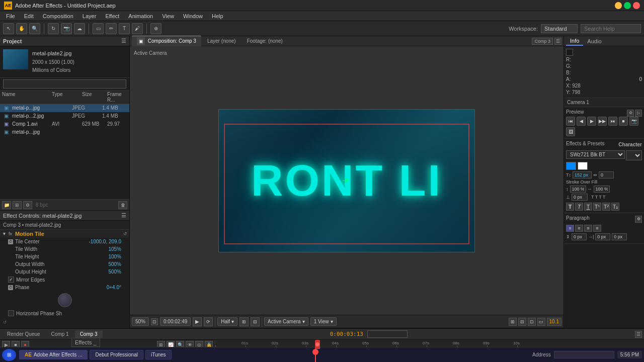  Describe the element at coordinates (64, 280) in the screenshot. I see `effect-prop-mirror-edges: ✓ Mirror Edges` at that location.